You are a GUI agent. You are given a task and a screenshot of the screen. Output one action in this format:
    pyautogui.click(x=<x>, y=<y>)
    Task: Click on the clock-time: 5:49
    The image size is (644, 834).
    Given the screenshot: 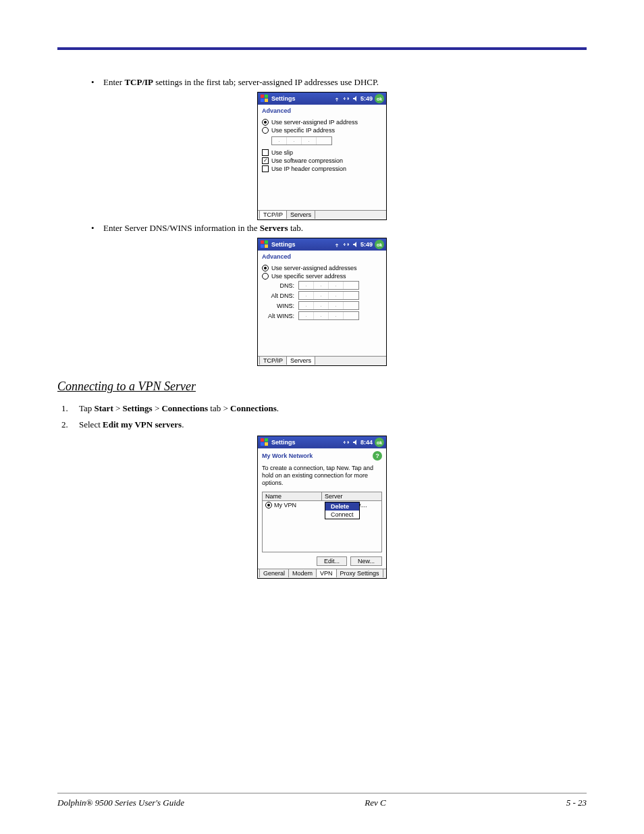 What is the action you would take?
    pyautogui.click(x=367, y=244)
    